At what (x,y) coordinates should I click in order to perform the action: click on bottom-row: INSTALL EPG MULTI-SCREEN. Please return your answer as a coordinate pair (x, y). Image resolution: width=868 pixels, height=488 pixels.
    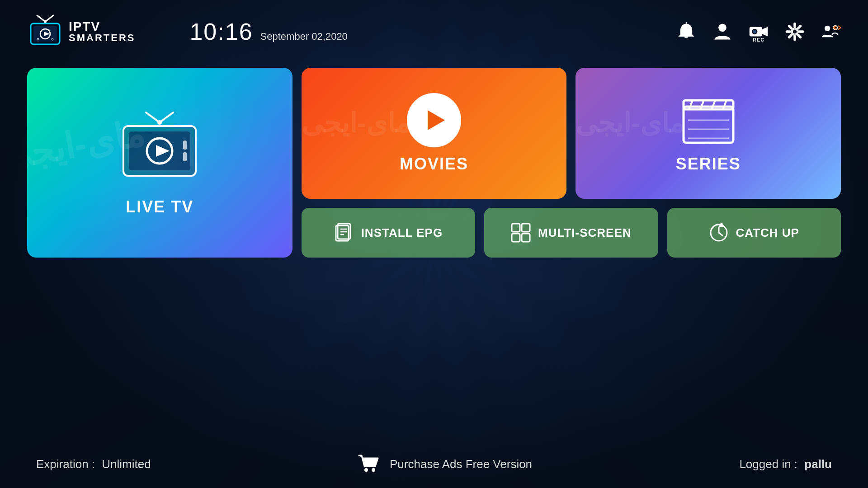
    Looking at the image, I should click on (571, 233).